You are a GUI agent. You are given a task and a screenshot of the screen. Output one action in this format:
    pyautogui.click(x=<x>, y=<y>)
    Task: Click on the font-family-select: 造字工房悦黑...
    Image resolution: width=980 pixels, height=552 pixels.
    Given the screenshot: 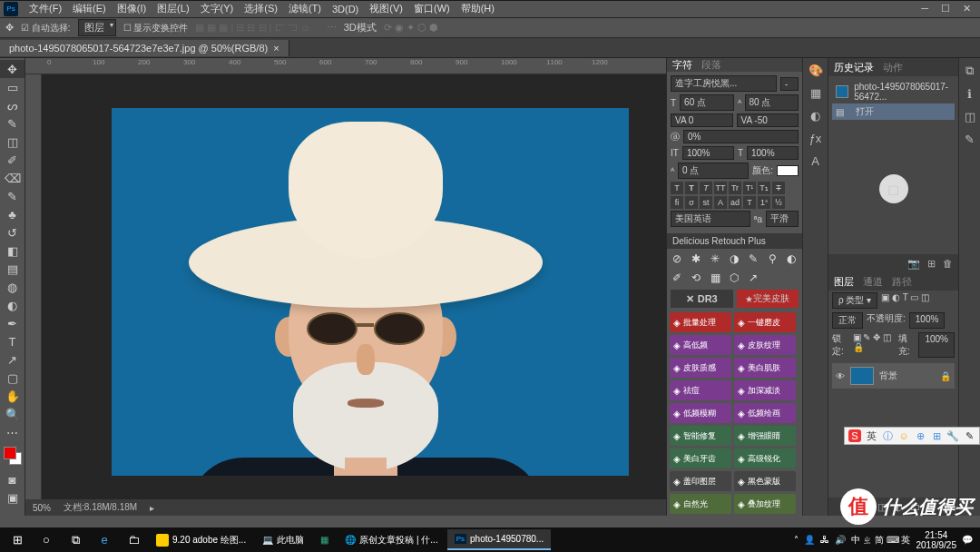 What is the action you would take?
    pyautogui.click(x=724, y=84)
    